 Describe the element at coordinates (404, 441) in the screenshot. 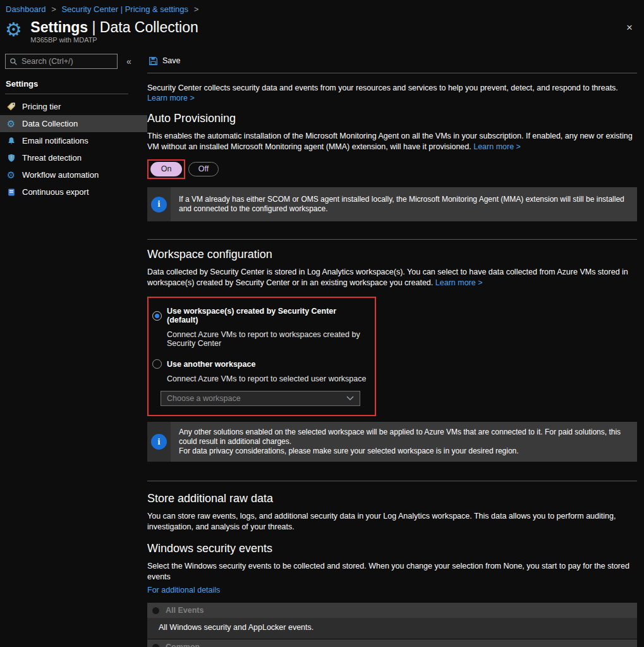

I see `workspace-info-text: Any other solutions enabled on the selec…` at that location.